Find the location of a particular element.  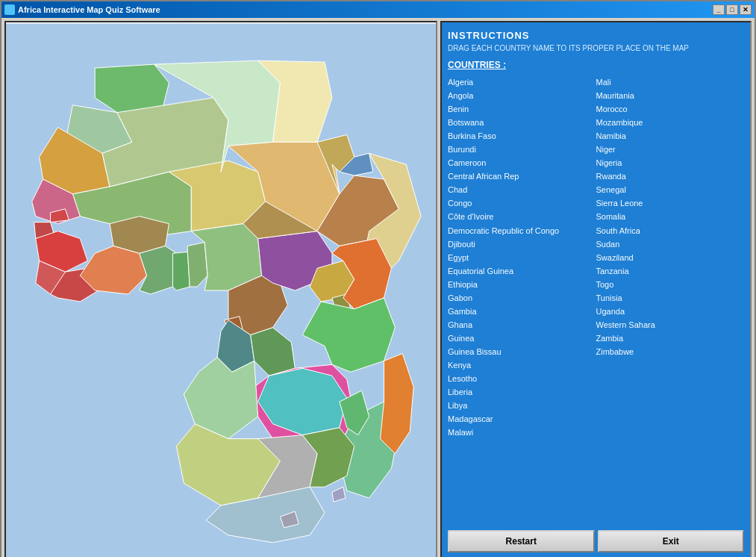

country-item: Zimbabwe is located at coordinates (670, 352).